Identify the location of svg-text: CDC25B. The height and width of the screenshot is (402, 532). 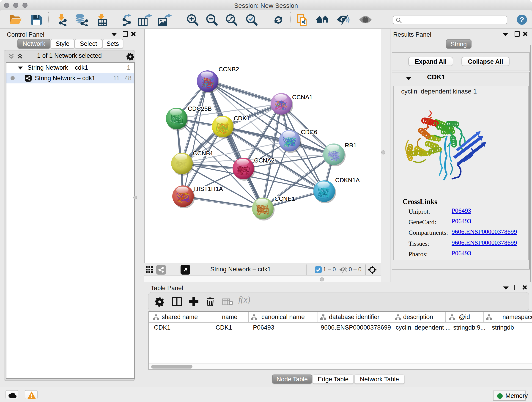
(200, 109).